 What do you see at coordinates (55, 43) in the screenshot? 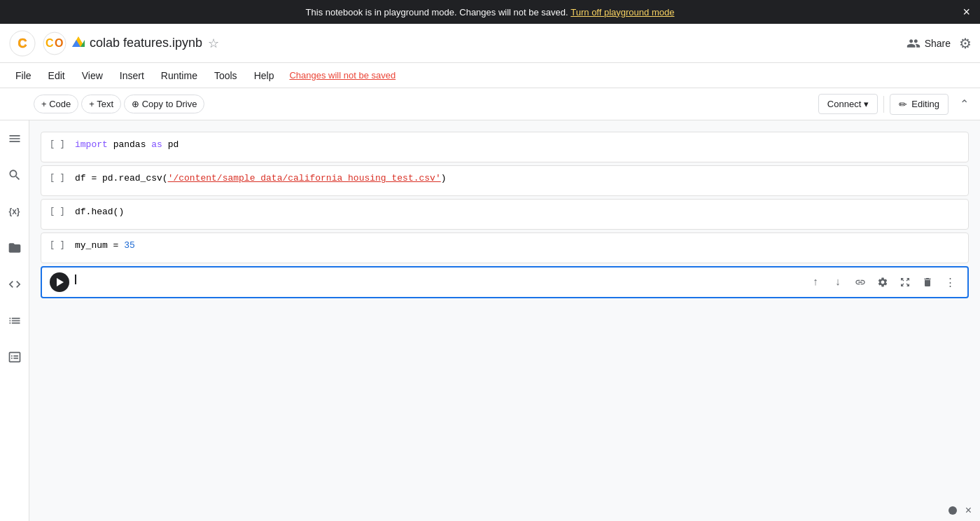
I see `colab-logo-icon: C O` at bounding box center [55, 43].